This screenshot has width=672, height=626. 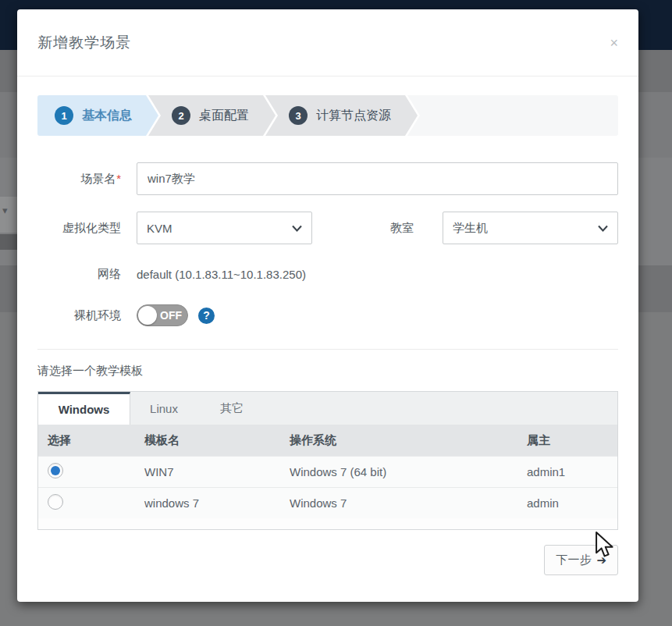 I want to click on network-label: 网络, so click(x=80, y=275).